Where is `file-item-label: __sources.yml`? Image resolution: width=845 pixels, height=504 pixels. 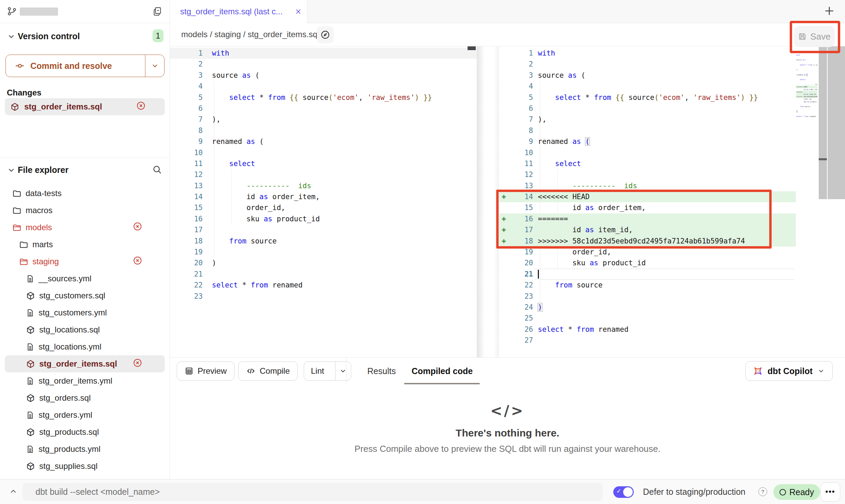 file-item-label: __sources.yml is located at coordinates (65, 279).